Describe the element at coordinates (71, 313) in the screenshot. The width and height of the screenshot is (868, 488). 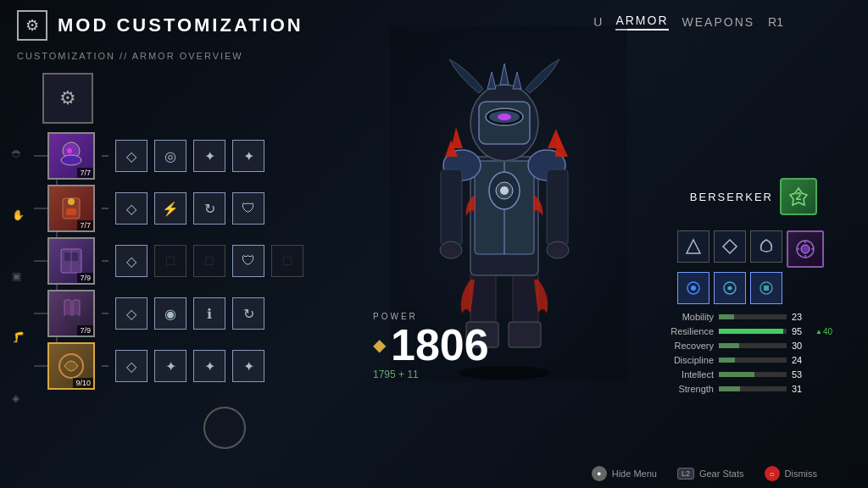
I see `armor-item-legs: 7/9` at that location.